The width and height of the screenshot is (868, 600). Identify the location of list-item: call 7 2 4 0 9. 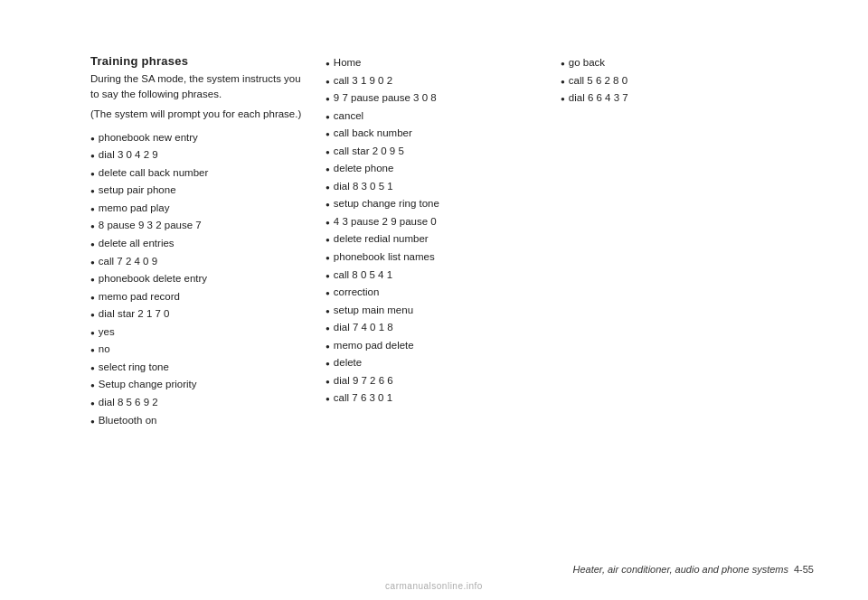
(199, 262).